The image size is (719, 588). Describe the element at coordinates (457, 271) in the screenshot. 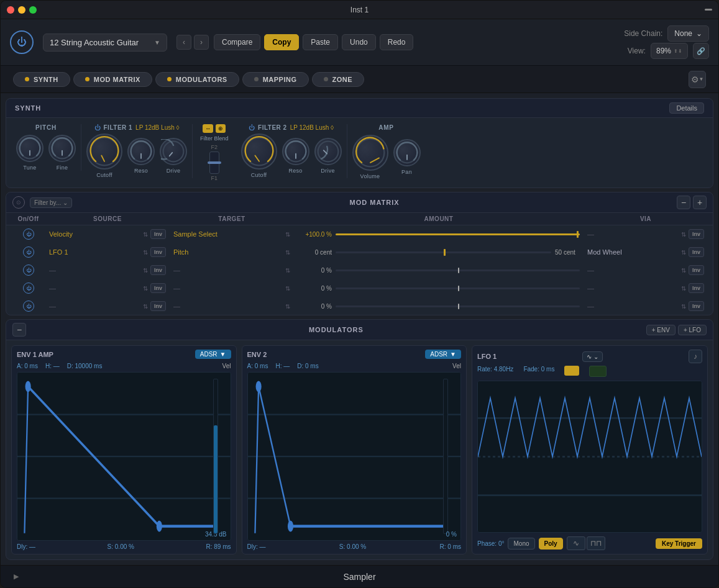

I see `row3-amount-slider` at that location.